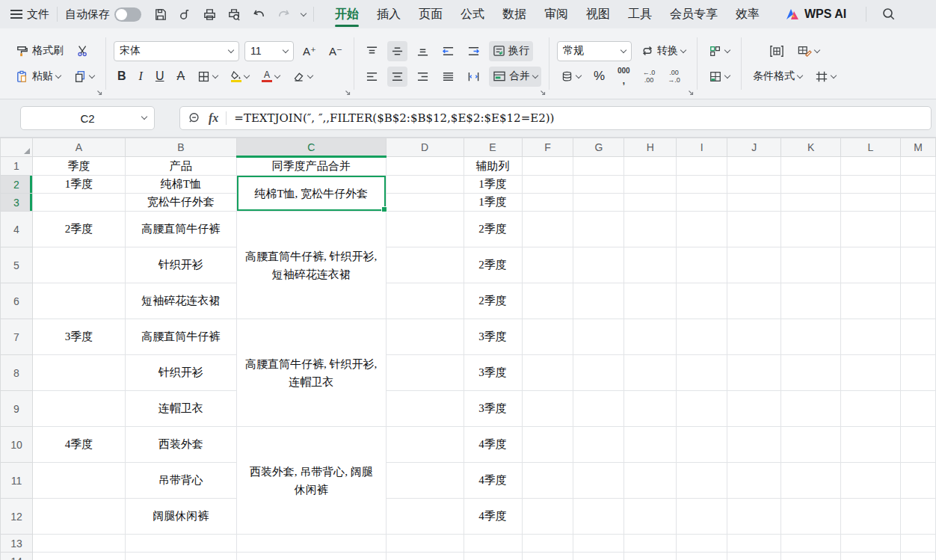  What do you see at coordinates (599, 301) in the screenshot?
I see `cell-G6` at bounding box center [599, 301].